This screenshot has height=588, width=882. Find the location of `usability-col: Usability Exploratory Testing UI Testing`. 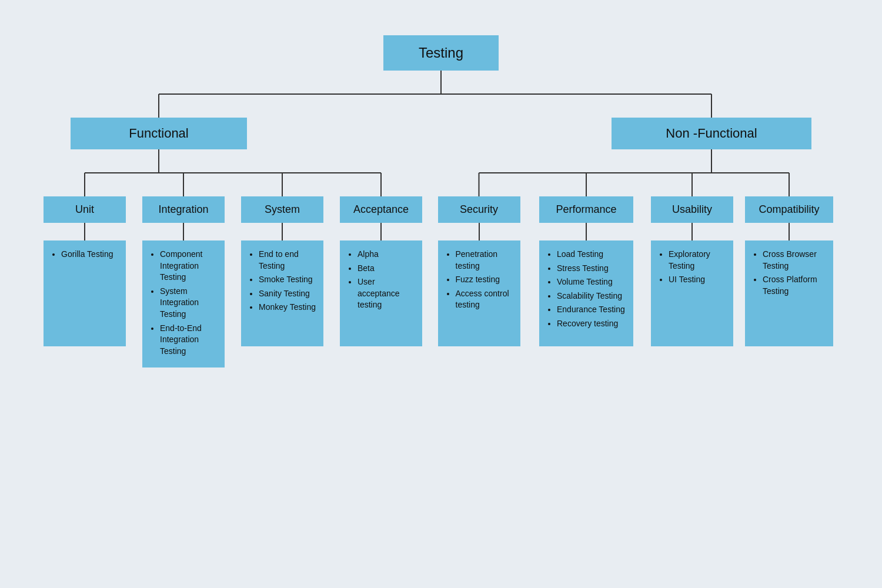

usability-col: Usability Exploratory Testing UI Testing is located at coordinates (692, 282).